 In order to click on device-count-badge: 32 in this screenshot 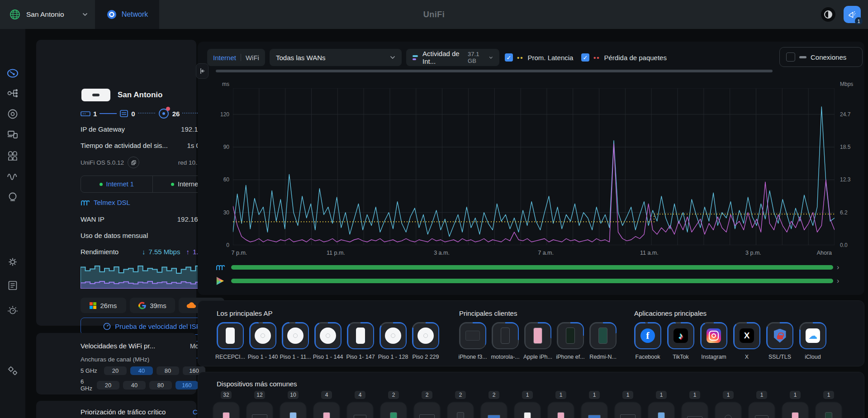, I will do `click(226, 395)`.